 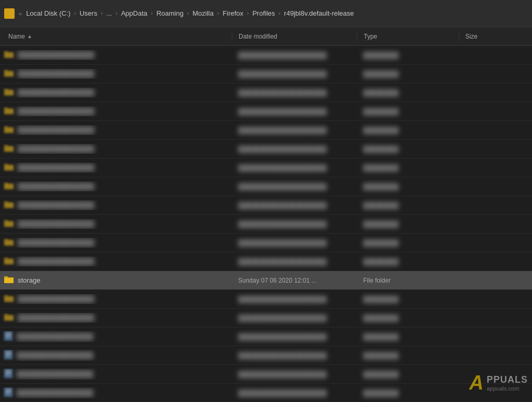 What do you see at coordinates (266, 36) in the screenshot?
I see `column-headers: Name ▲ Date modified Type Size` at bounding box center [266, 36].